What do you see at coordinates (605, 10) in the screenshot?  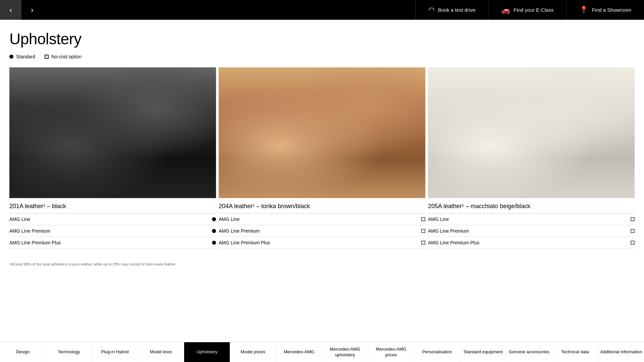 I see `find-showroom-button: 📍 Find a Showroom` at bounding box center [605, 10].